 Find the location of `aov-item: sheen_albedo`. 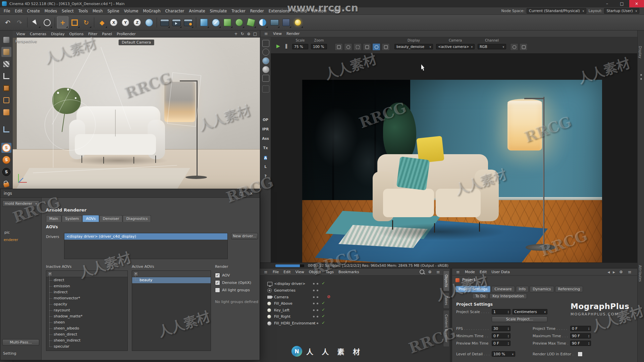

aov-item: sheen_albedo is located at coordinates (87, 328).